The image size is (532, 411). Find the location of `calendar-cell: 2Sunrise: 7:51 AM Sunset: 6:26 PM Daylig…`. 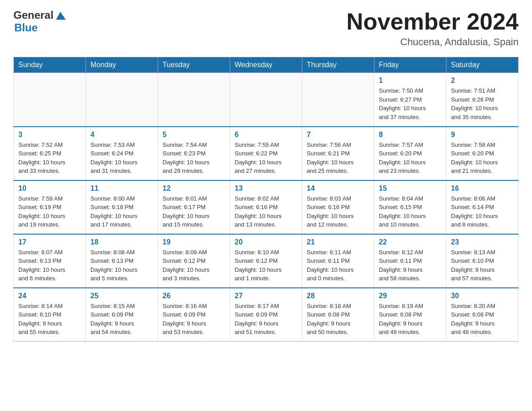

calendar-cell: 2Sunrise: 7:51 AM Sunset: 6:26 PM Daylig… is located at coordinates (483, 100).